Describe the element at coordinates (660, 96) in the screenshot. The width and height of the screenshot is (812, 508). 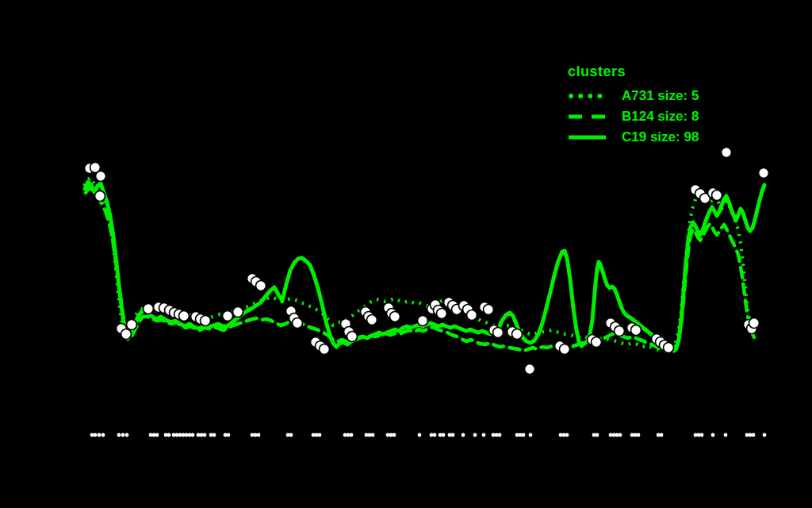
I see `legend-label-a731: A731 size: 5` at that location.